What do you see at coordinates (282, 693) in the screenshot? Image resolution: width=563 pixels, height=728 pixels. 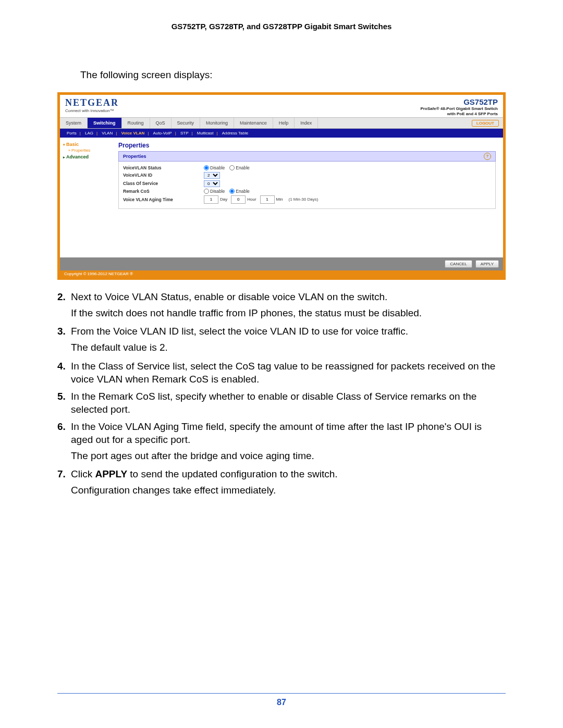 I see `page-rule` at bounding box center [282, 693].